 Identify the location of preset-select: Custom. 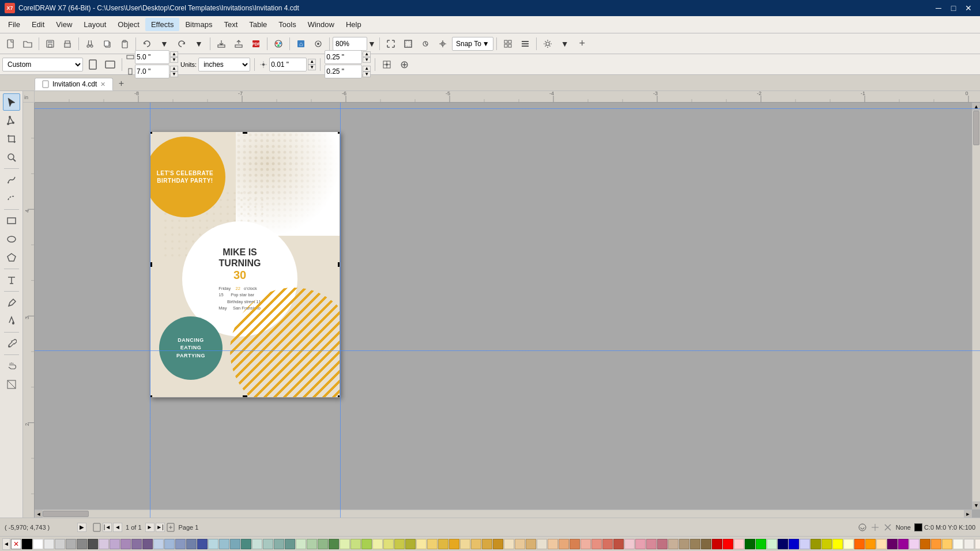
(43, 65).